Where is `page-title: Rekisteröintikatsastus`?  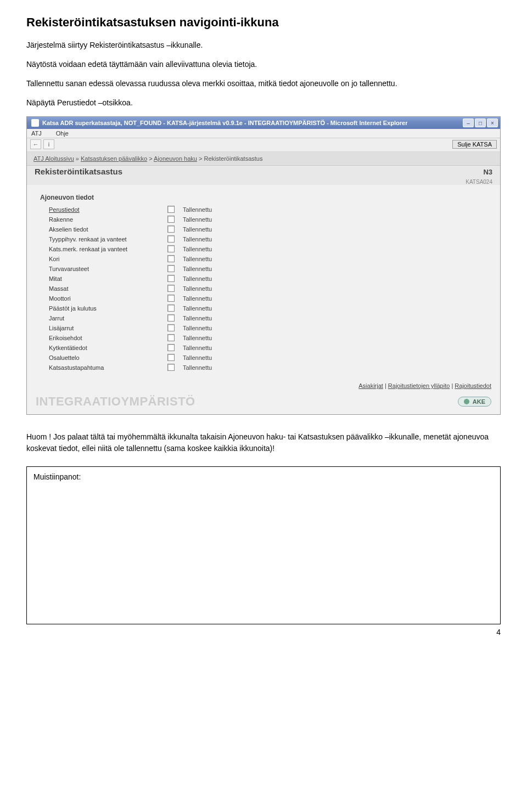
page-title: Rekisteröintikatsastus is located at coordinates (79, 171).